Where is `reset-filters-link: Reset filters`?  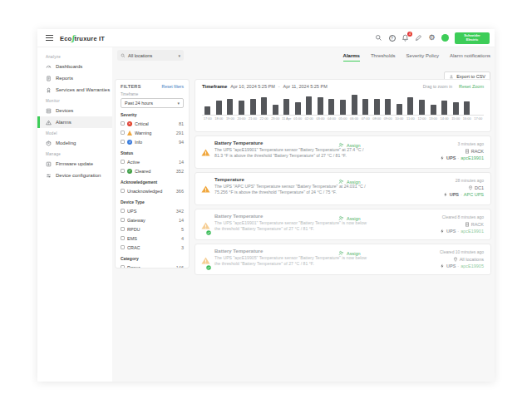 reset-filters-link: Reset filters is located at coordinates (173, 86).